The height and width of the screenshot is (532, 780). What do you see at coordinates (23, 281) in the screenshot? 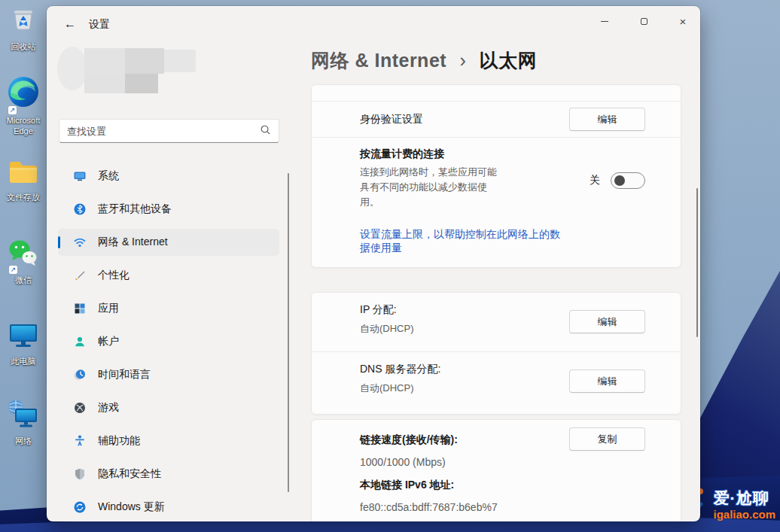
I see `desktop-icon-label: 微信` at bounding box center [23, 281].